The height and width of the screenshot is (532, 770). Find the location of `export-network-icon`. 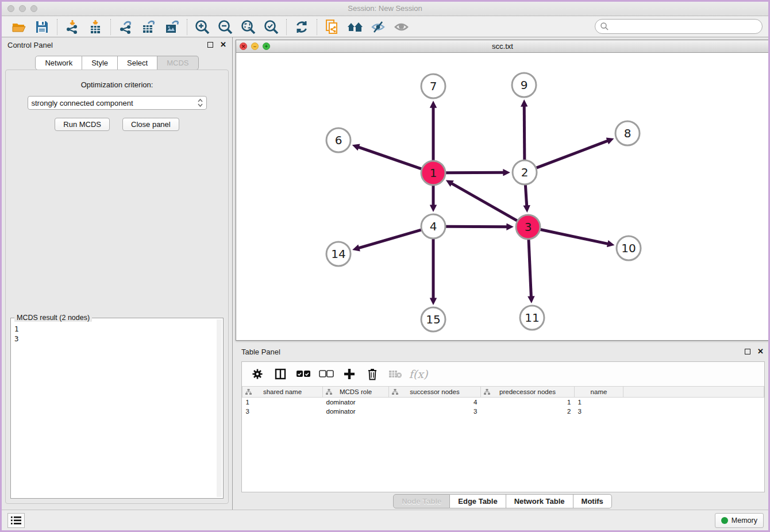

export-network-icon is located at coordinates (126, 27).